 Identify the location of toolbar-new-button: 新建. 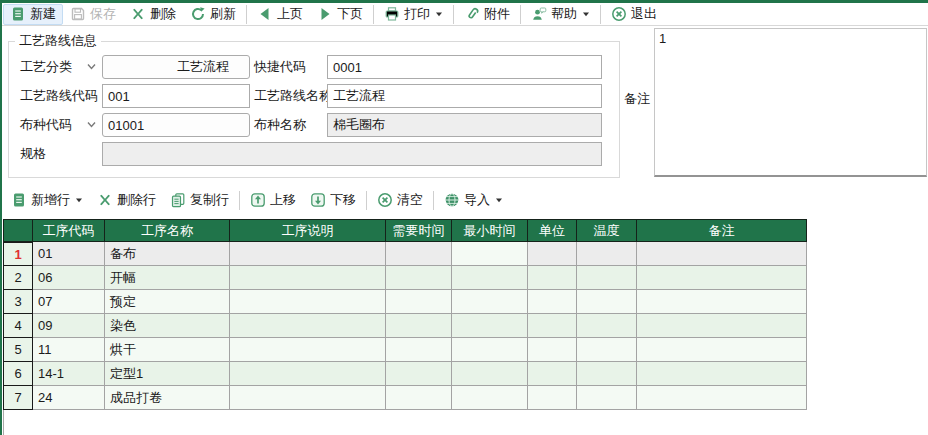
(33, 14).